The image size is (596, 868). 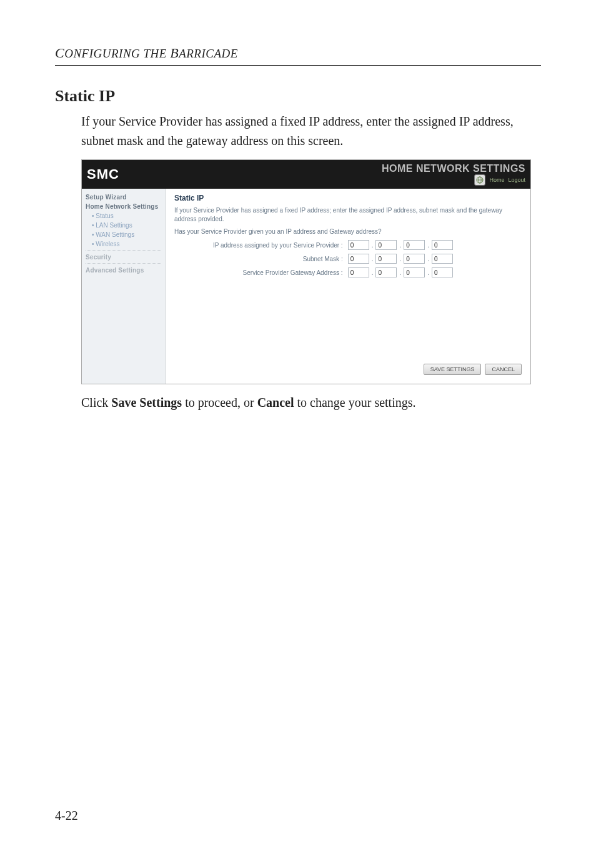 What do you see at coordinates (348, 232) in the screenshot?
I see `ss-desc-2: Has your Service Provider given you an I…` at bounding box center [348, 232].